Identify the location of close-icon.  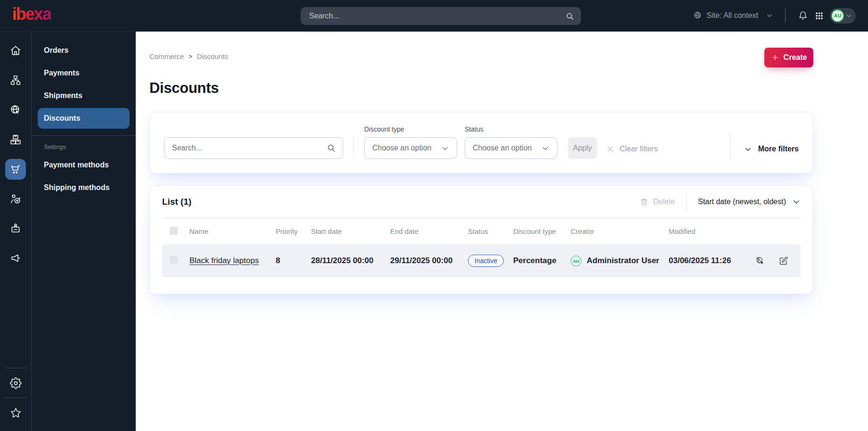
(611, 149).